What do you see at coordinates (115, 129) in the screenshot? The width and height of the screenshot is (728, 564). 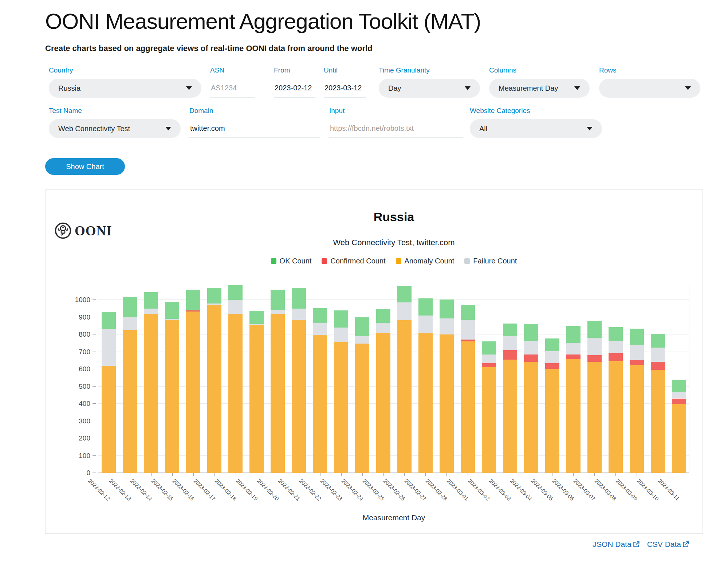 I see `test-name-select: Web Connectivity Test` at bounding box center [115, 129].